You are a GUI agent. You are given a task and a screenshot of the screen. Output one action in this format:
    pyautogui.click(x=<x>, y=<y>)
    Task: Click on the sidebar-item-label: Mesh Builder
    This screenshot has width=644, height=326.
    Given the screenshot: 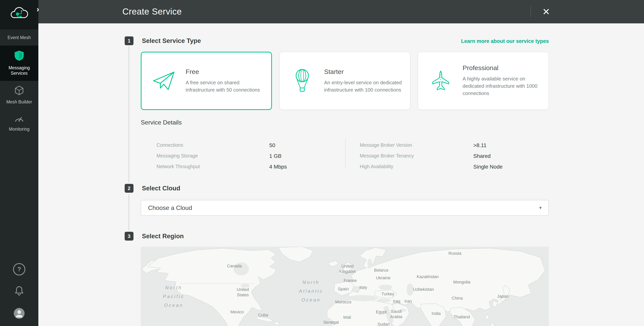 What is the action you would take?
    pyautogui.click(x=19, y=102)
    